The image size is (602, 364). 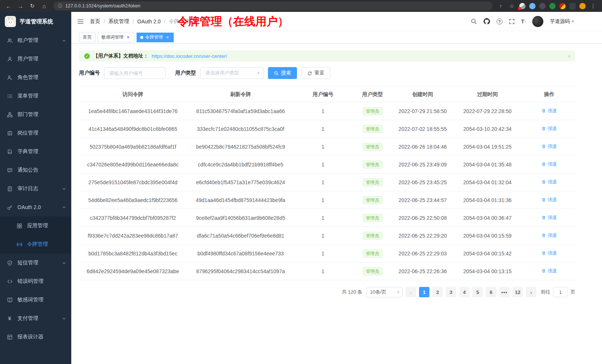 What do you see at coordinates (36, 59) in the screenshot?
I see `sidebar-item-user: 用户管理` at bounding box center [36, 59].